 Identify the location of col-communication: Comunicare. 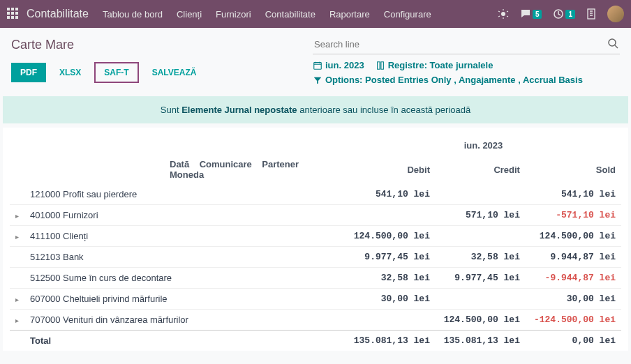
(226, 165).